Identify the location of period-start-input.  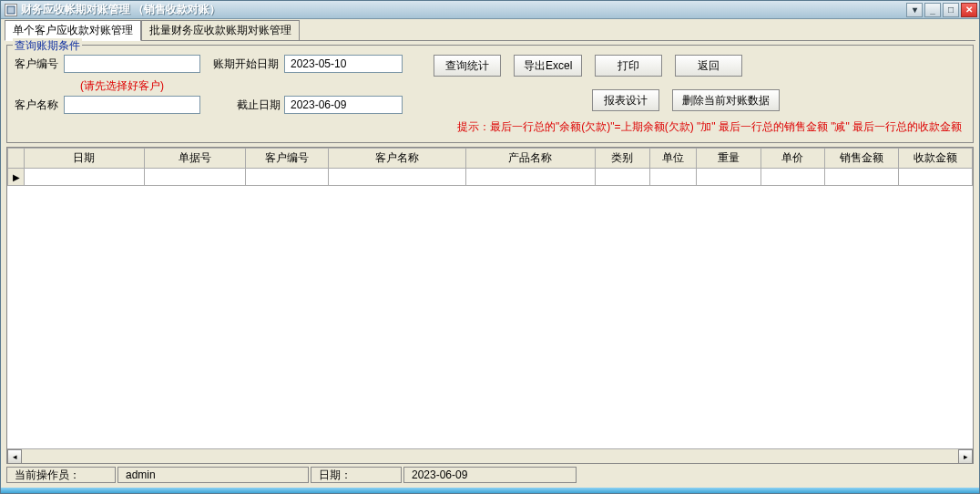
(343, 64).